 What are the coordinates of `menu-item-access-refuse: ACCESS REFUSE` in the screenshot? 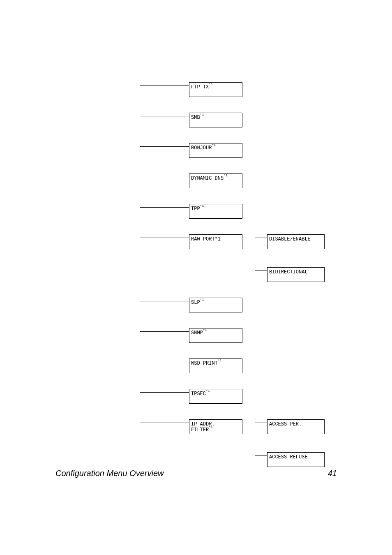 It's located at (296, 460).